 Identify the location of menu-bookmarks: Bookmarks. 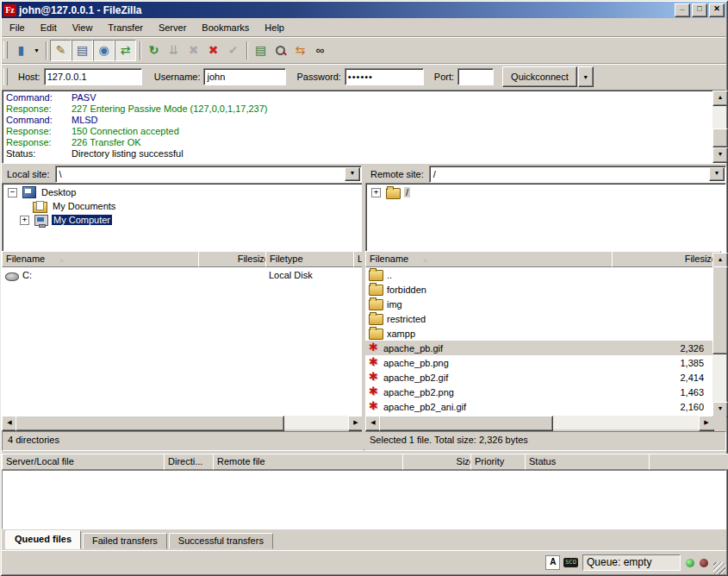
(226, 28).